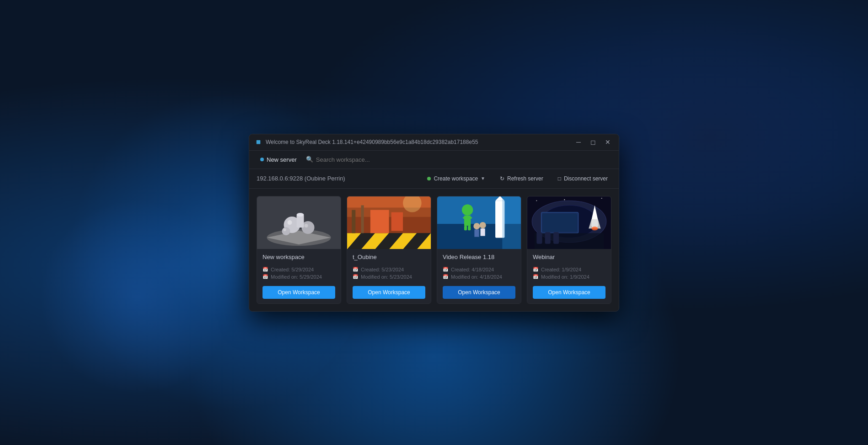 Image resolution: width=868 pixels, height=445 pixels. Describe the element at coordinates (536, 277) in the screenshot. I see `calendar-modified-icon-webinar: 📅` at that location.